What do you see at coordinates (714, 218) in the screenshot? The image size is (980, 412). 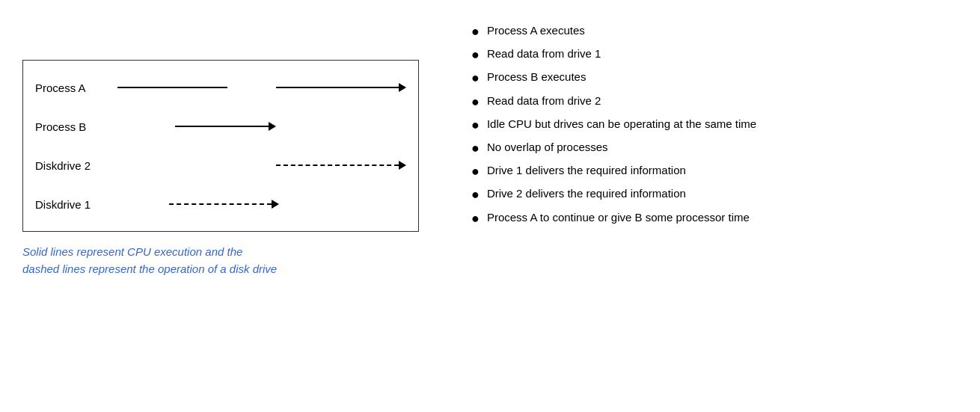 I see `list-item: ● Process A to continue or give B some p…` at bounding box center [714, 218].